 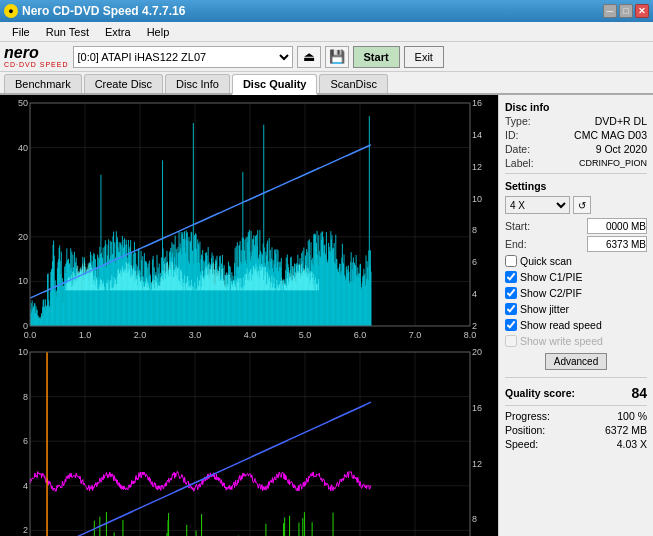 What do you see at coordinates (576, 121) in the screenshot?
I see `disc-type-row: Type: DVD+R DL` at bounding box center [576, 121].